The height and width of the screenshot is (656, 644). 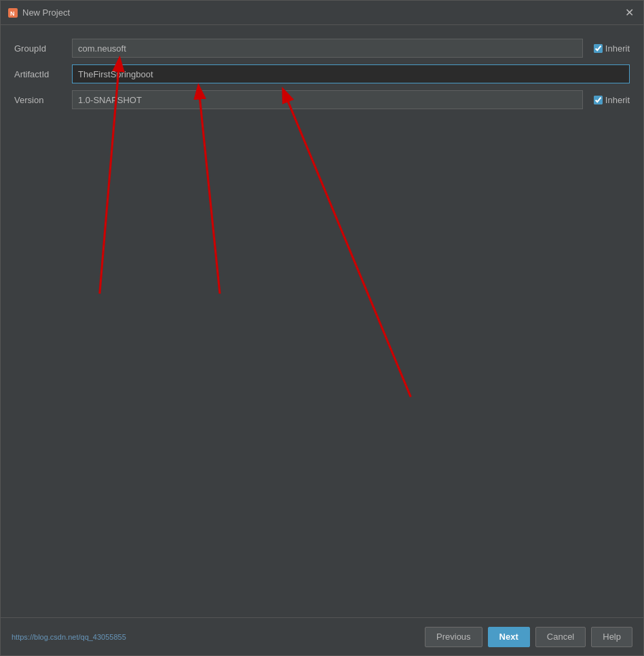 What do you see at coordinates (599, 49) in the screenshot?
I see `groupid-inherit-checkbox` at bounding box center [599, 49].